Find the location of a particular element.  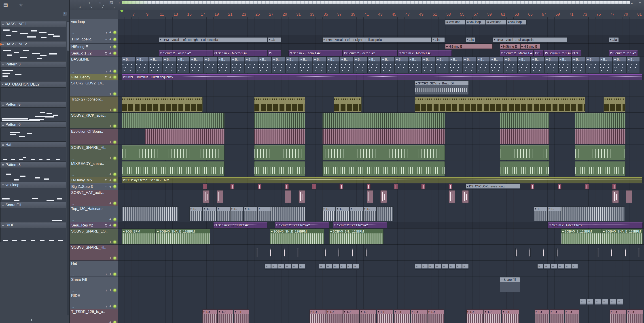

magnet-icon: ∩ is located at coordinates (89, 2).